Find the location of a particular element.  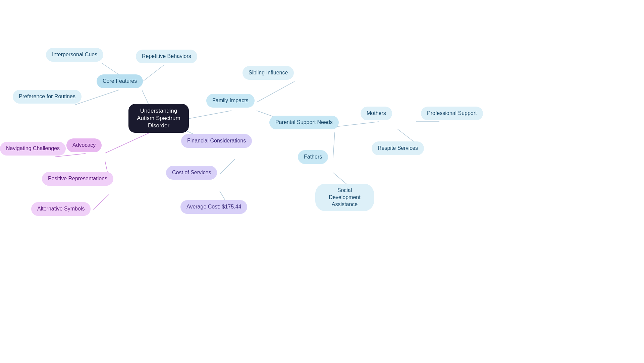

mothers-node: Mothers is located at coordinates (376, 113).